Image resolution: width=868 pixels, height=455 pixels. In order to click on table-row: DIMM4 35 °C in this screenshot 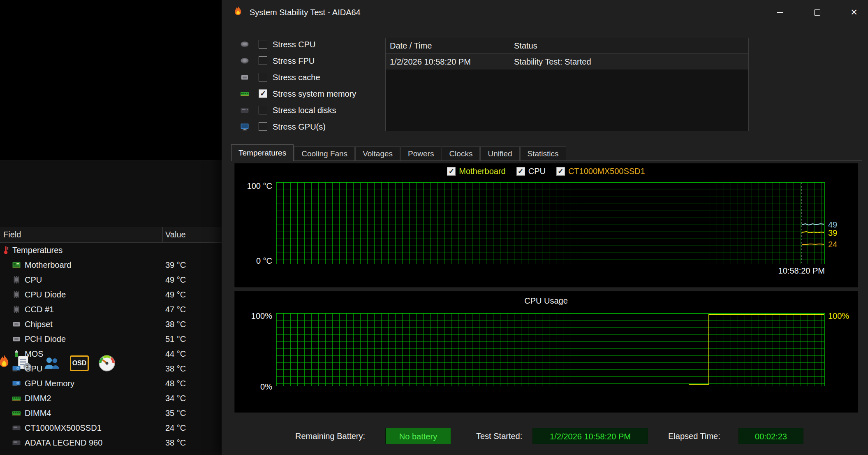, I will do `click(111, 413)`.